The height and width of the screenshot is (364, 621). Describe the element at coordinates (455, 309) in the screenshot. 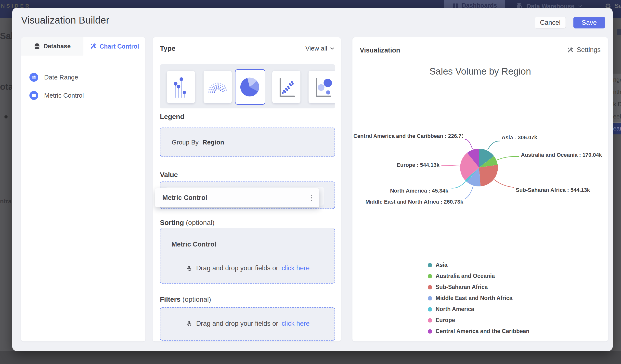

I see `legend-label: North America` at that location.